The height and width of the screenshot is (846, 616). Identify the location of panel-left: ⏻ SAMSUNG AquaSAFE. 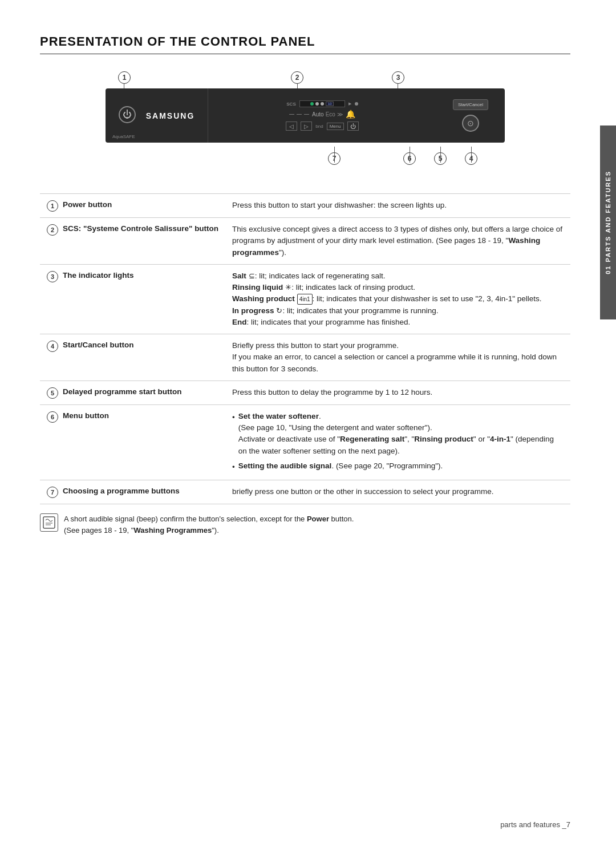
(157, 115).